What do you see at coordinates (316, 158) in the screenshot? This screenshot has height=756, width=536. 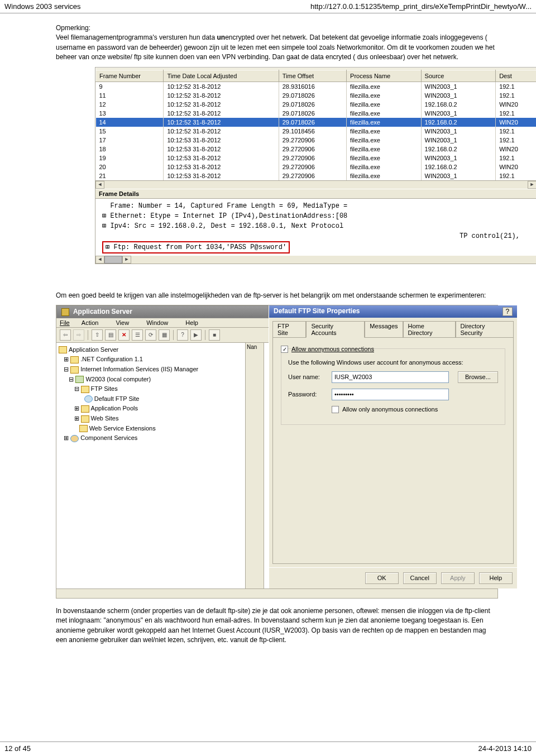 I see `table-row: 1910:12:53 31-8-201229.2720906filezilla.…` at bounding box center [316, 158].